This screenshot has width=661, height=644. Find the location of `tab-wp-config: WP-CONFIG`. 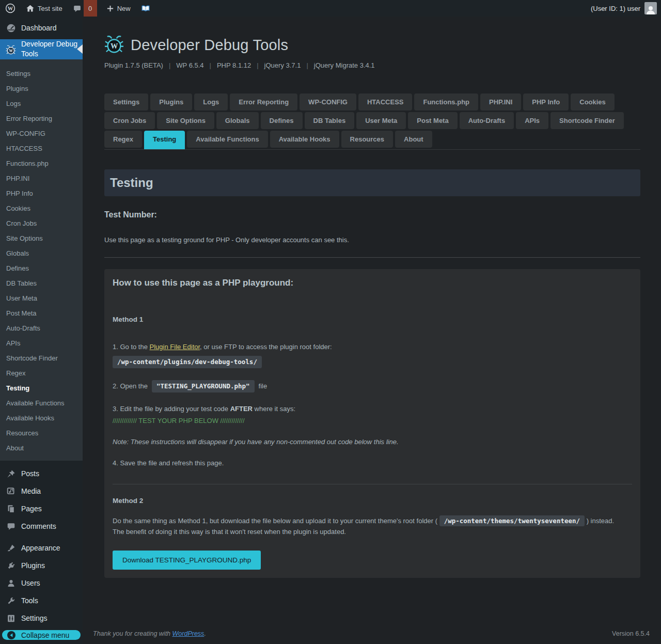

tab-wp-config: WP-CONFIG is located at coordinates (328, 102).